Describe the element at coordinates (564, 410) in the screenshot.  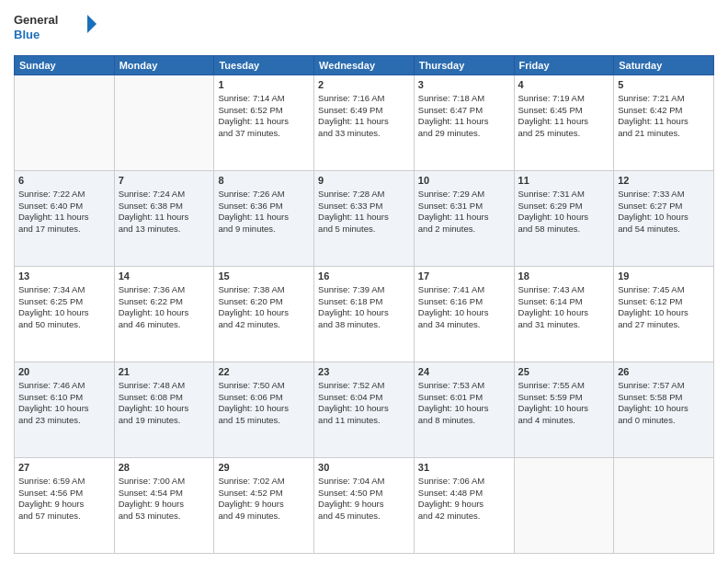
I see `cell-week4-day5: 25Sunrise: 7:55 AM Sunset: 5:59 PM Dayli…` at that location.